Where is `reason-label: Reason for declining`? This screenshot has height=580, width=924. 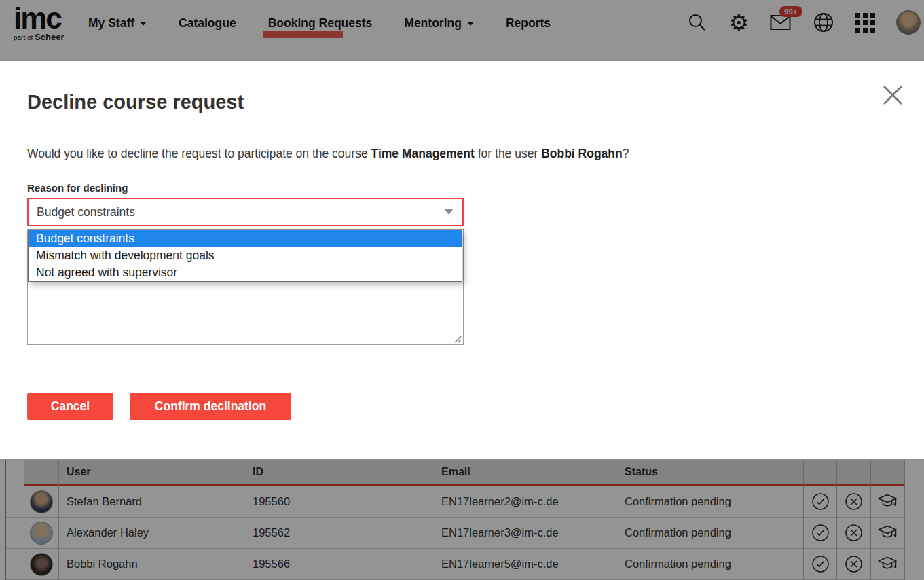 reason-label: Reason for declining is located at coordinates (77, 187).